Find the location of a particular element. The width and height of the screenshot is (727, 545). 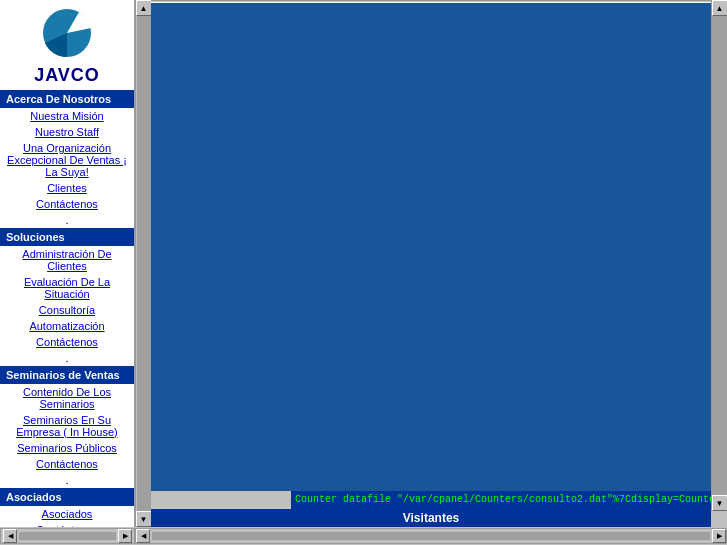

nav-asociados: Asociados is located at coordinates (67, 514).